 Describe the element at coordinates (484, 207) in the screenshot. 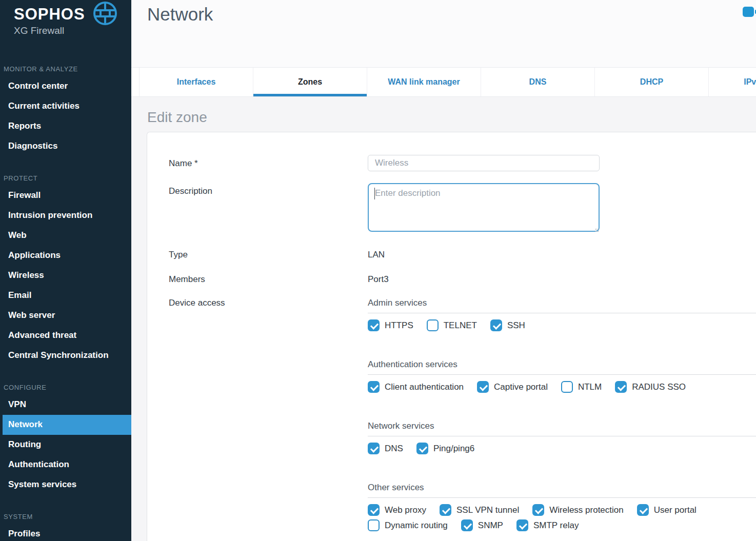

I see `zone-description-textarea` at that location.